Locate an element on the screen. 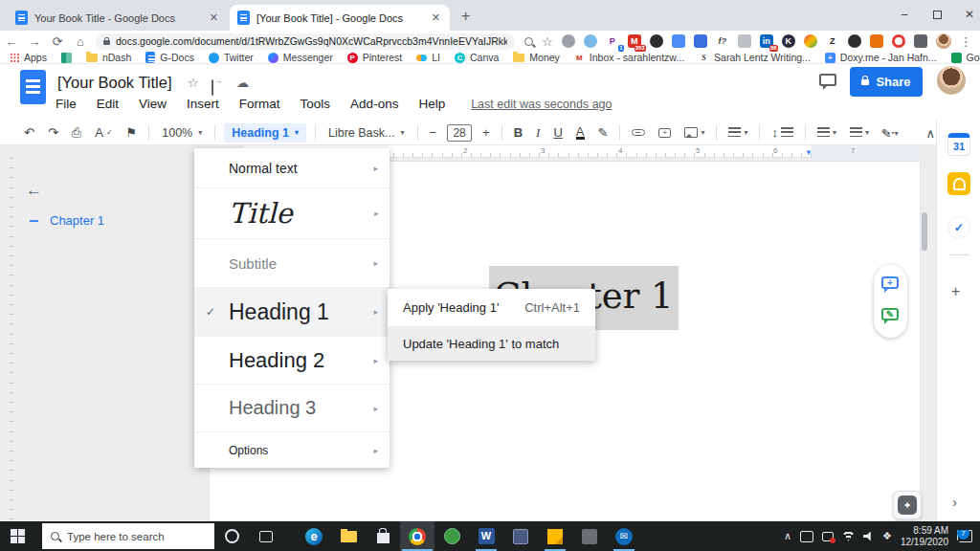 Image resolution: width=980 pixels, height=551 pixels. home-icon: ⌂ is located at coordinates (80, 42).